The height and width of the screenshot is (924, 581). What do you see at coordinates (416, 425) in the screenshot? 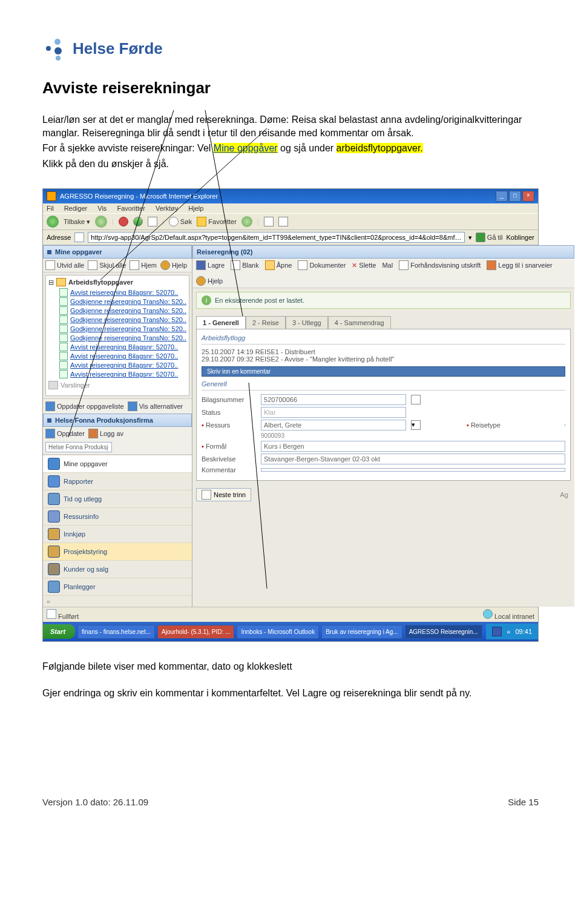
I see `dropdown-icon: ▾` at bounding box center [416, 425].